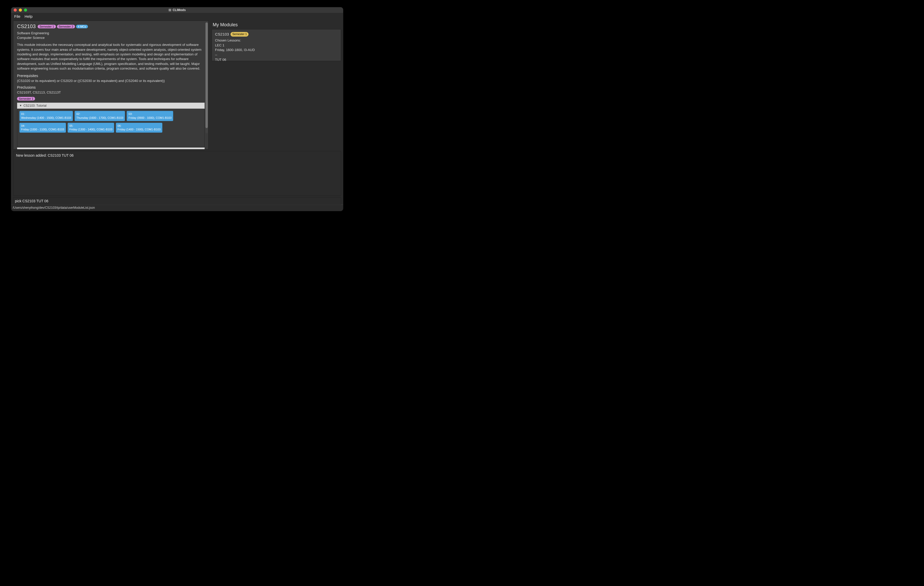 This screenshot has width=924, height=586. What do you see at coordinates (46, 116) in the screenshot?
I see `tutorial-slot: 01: Wednesday (1400 - 1500), COM1-B103` at bounding box center [46, 116].